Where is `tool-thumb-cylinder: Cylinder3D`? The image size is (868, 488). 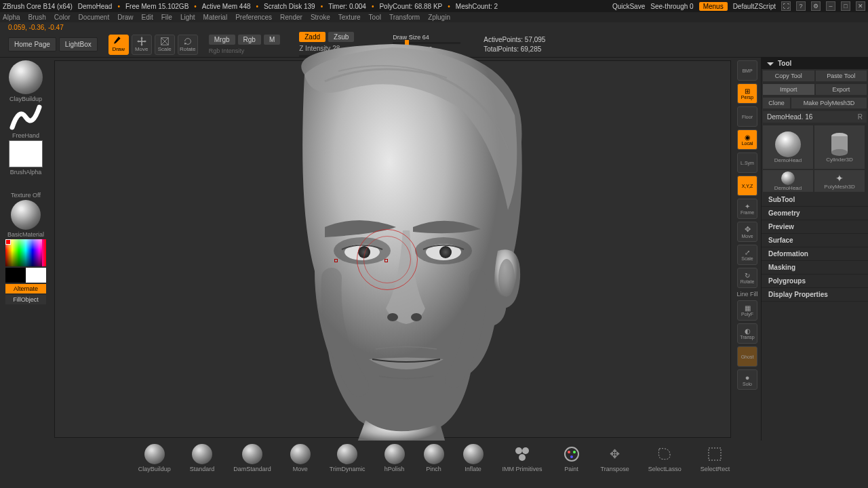
tool-thumb-cylinder: Cylinder3D is located at coordinates (840, 147).